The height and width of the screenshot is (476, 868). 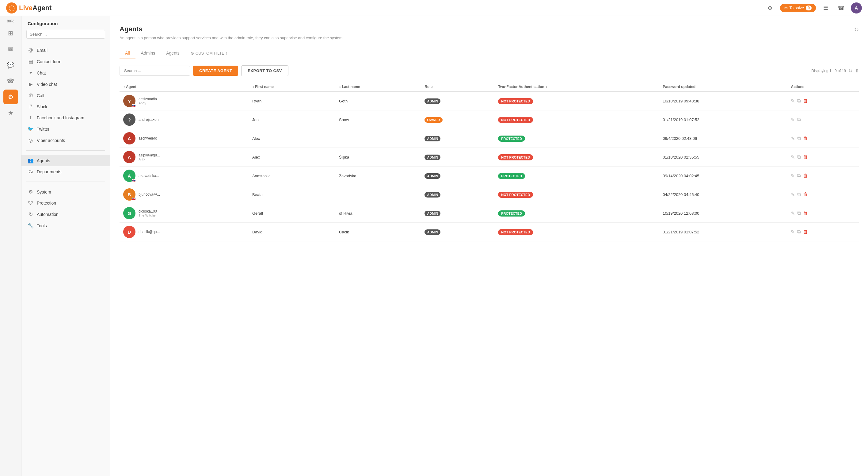 What do you see at coordinates (31, 192) in the screenshot?
I see `system-icon: ⚙` at bounding box center [31, 192].